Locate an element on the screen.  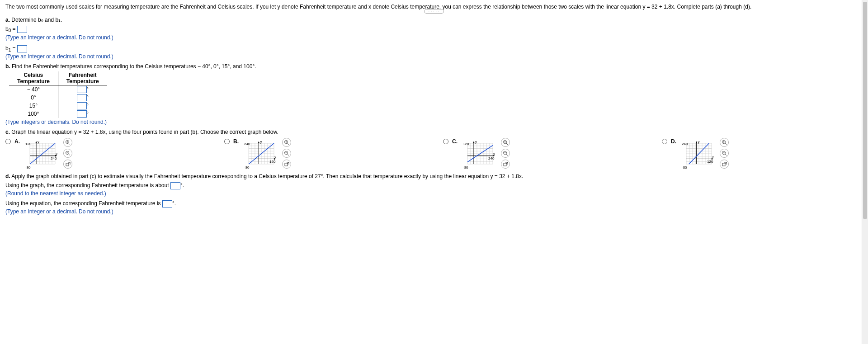
graph-svg: y x 120 -80 240 is located at coordinates (480, 154).